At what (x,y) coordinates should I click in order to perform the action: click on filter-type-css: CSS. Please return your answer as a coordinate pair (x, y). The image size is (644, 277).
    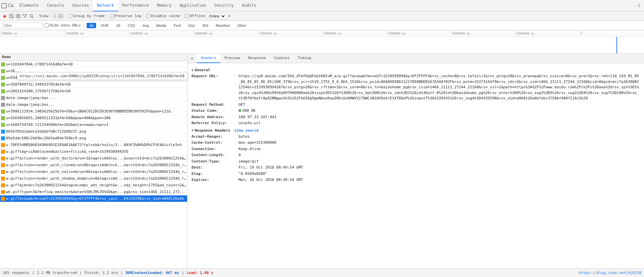
    Looking at the image, I should click on (132, 26).